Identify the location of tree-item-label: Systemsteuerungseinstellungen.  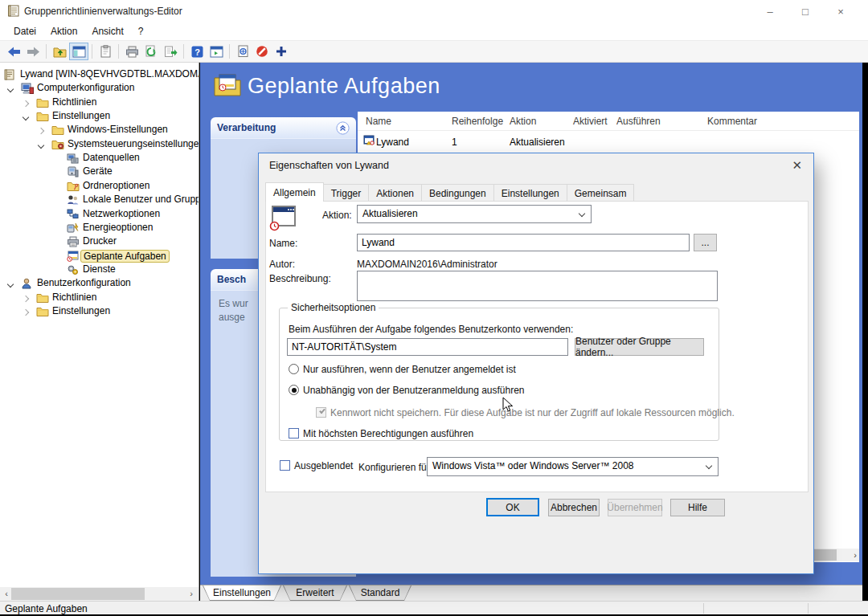
(132, 144).